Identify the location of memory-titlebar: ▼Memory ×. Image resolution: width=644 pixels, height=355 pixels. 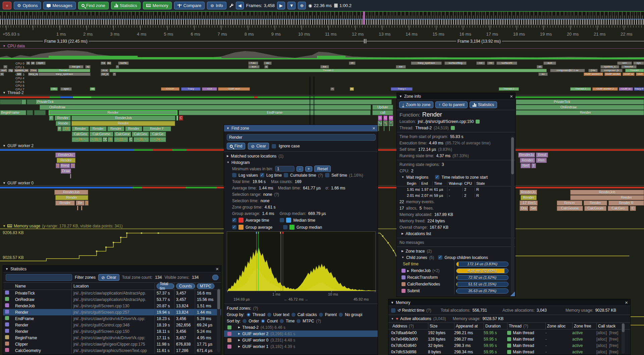
(509, 303).